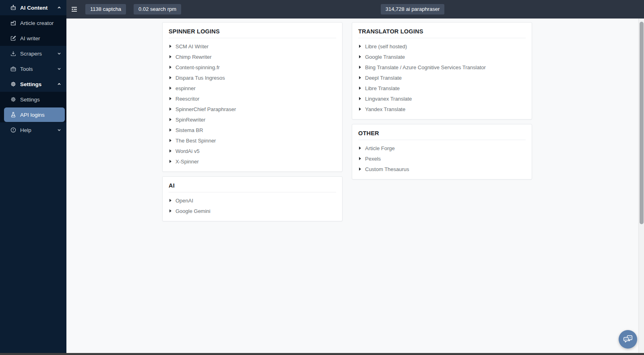 The height and width of the screenshot is (355, 644). What do you see at coordinates (442, 152) in the screenshot?
I see `card-other: OTHER Article Forge Pexels` at bounding box center [442, 152].